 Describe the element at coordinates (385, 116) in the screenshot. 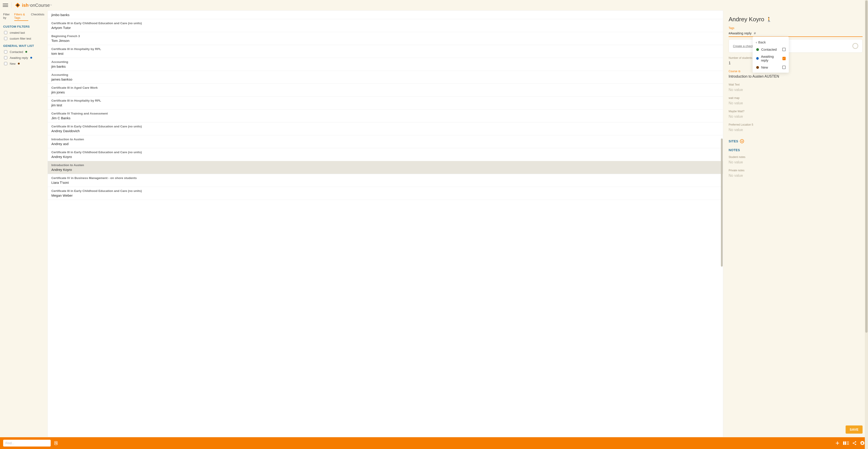

I see `list-row: Certificate IV Training and AssessmentJi…` at that location.